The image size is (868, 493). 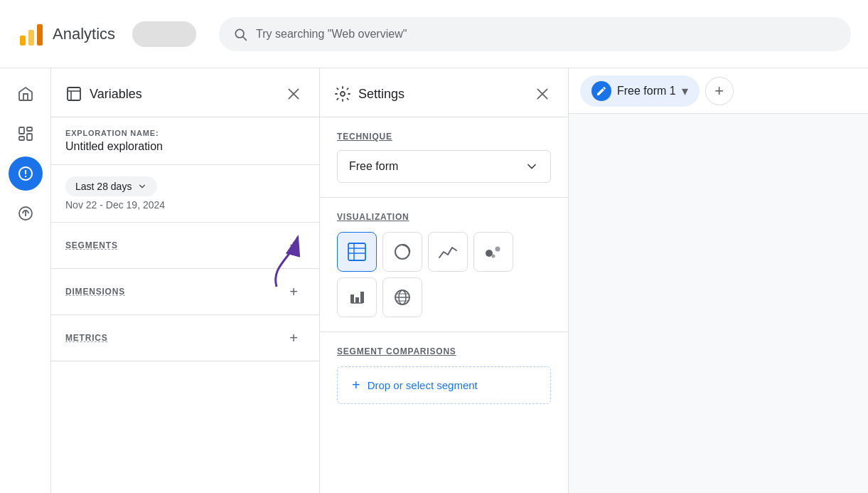 I want to click on variables-panel-header: Variables, so click(x=185, y=92).